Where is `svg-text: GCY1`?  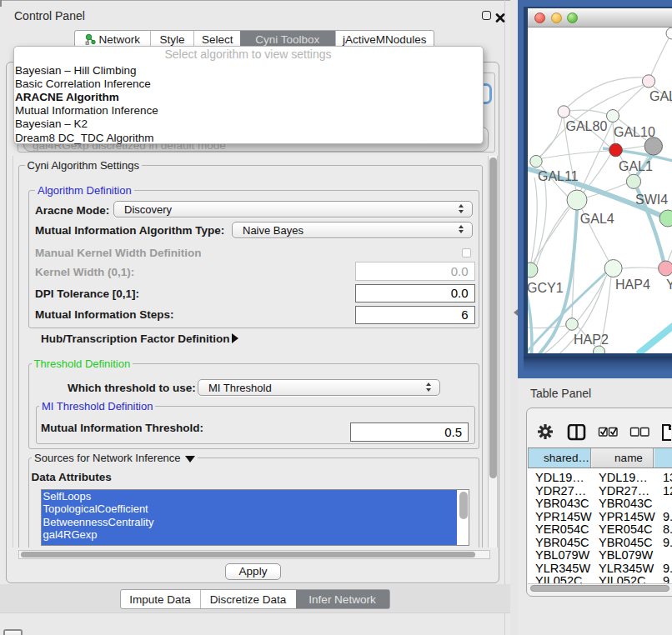
svg-text: GCY1 is located at coordinates (545, 288).